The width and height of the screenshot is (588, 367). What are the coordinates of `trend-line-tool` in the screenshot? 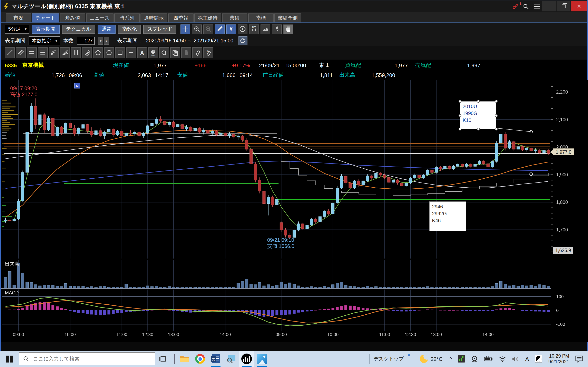 It's located at (10, 53).